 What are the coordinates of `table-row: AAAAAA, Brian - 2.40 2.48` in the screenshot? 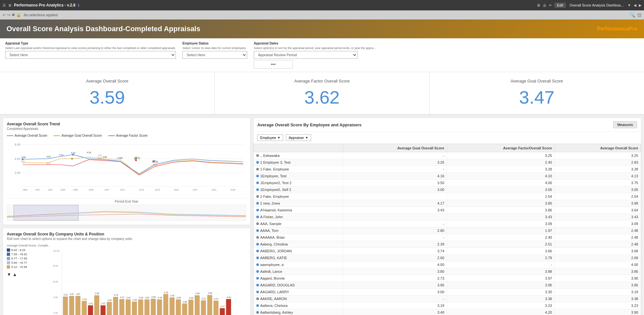 It's located at (447, 238).